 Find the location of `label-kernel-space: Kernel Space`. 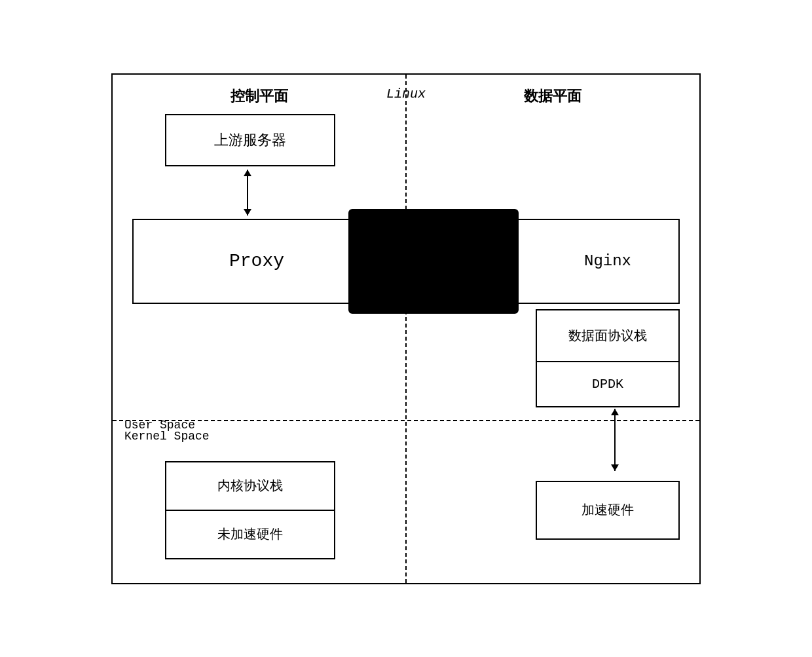

label-kernel-space: Kernel Space is located at coordinates (167, 436).